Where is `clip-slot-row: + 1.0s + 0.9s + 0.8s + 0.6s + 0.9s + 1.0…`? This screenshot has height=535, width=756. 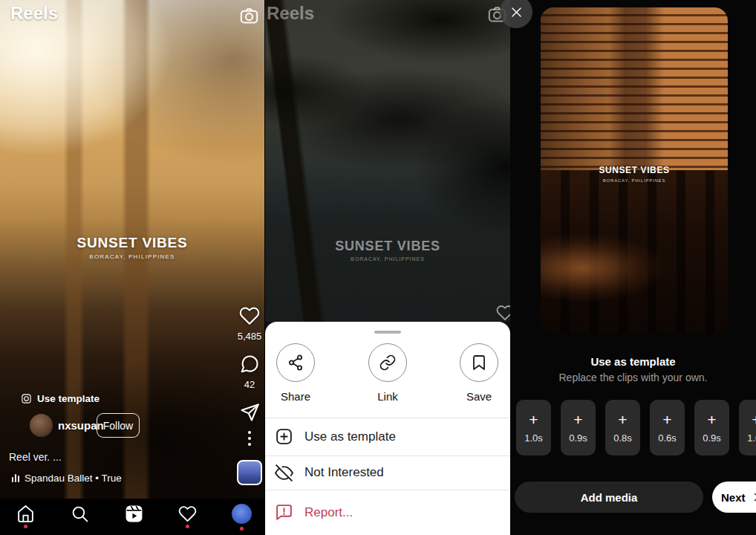
clip-slot-row: + 1.0s + 0.9s + 0.8s + 0.6s + 0.9s + 1.0… is located at coordinates (636, 428).